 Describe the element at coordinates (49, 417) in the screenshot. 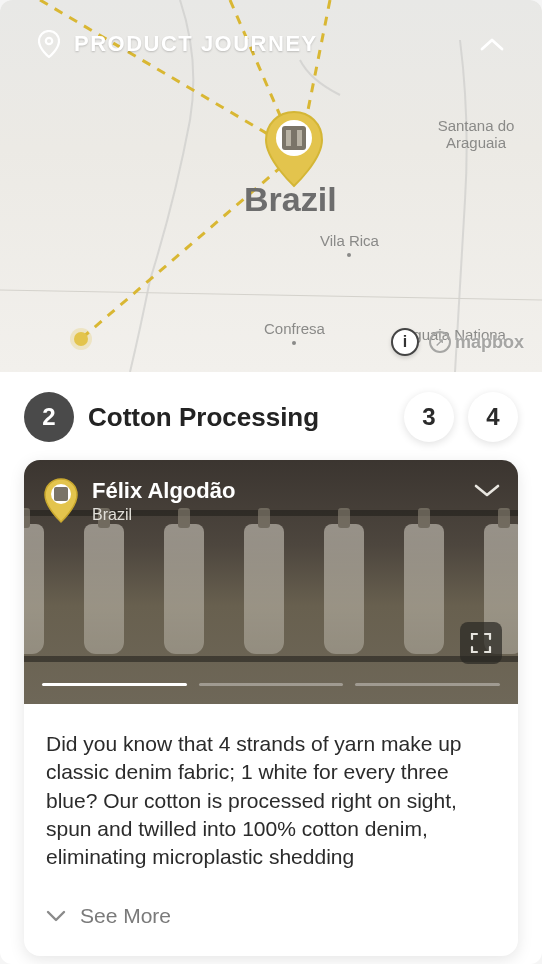

I see `step-2-badge: 2` at that location.